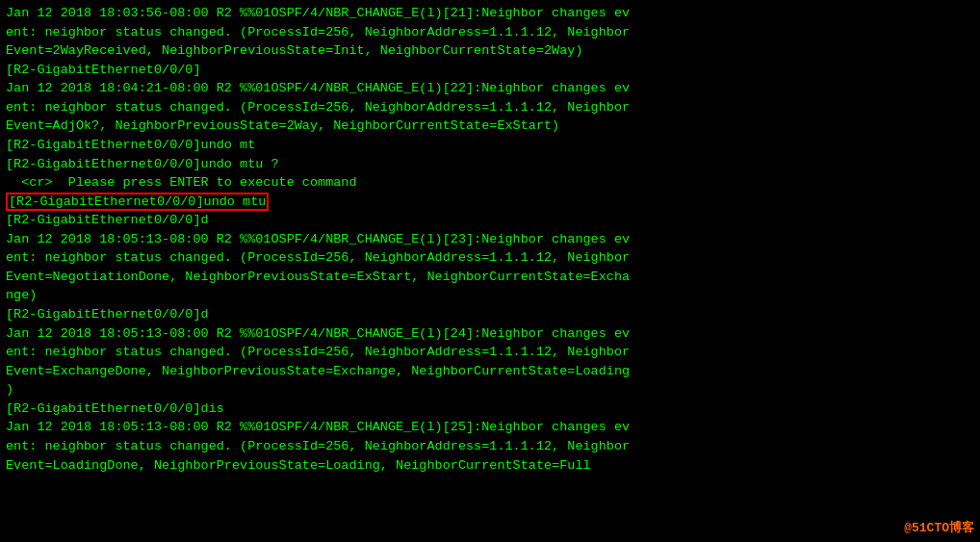 This screenshot has height=542, width=980. I want to click on terminal-line: Jan 12 2018 18:03:56-08:00 R2 %%01OSPF/4…, so click(490, 13).